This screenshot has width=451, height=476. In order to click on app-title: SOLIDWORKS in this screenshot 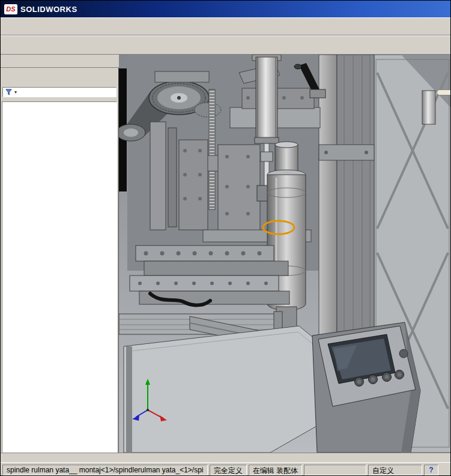, I will do `click(49, 10)`.